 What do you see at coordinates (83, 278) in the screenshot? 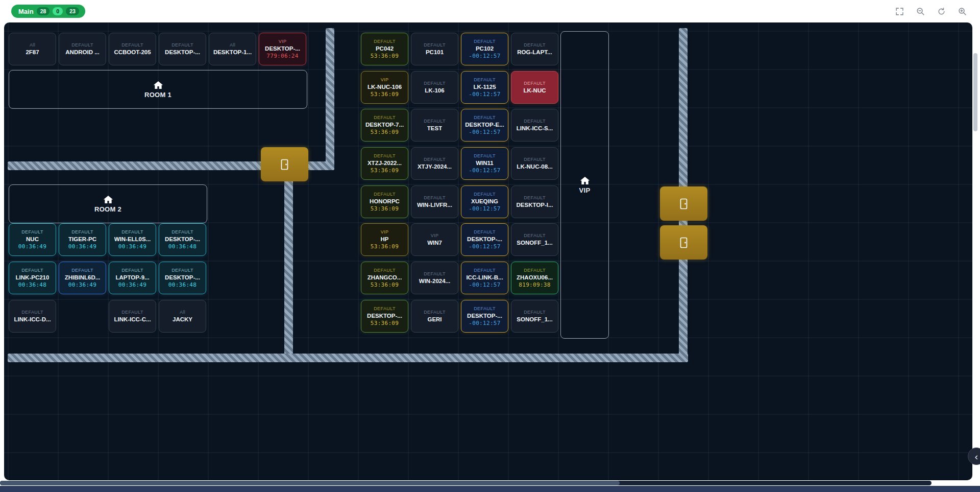
I see `machine-card: DEFAULTZHIBINL6D...00:36:49` at bounding box center [83, 278].